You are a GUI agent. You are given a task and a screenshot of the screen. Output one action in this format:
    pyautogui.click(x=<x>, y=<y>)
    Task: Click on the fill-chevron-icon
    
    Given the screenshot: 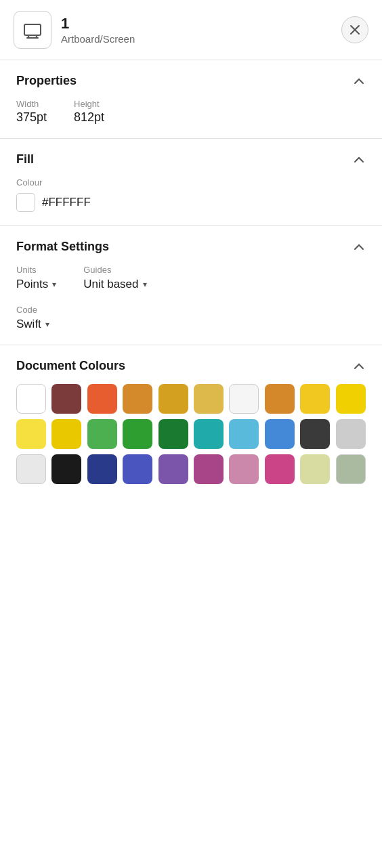 What is the action you would take?
    pyautogui.click(x=359, y=160)
    